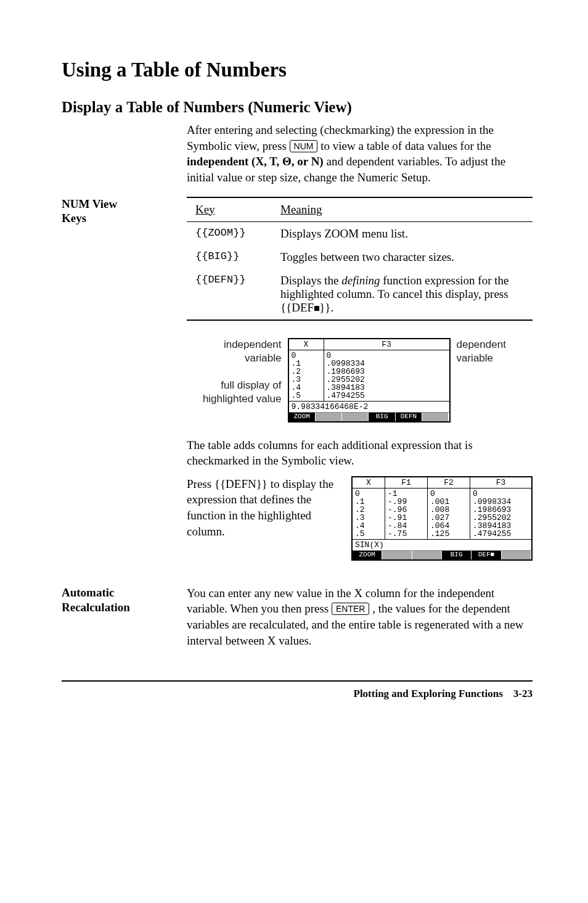  Describe the element at coordinates (449, 526) in the screenshot. I see `lcd-cell: .064` at that location.